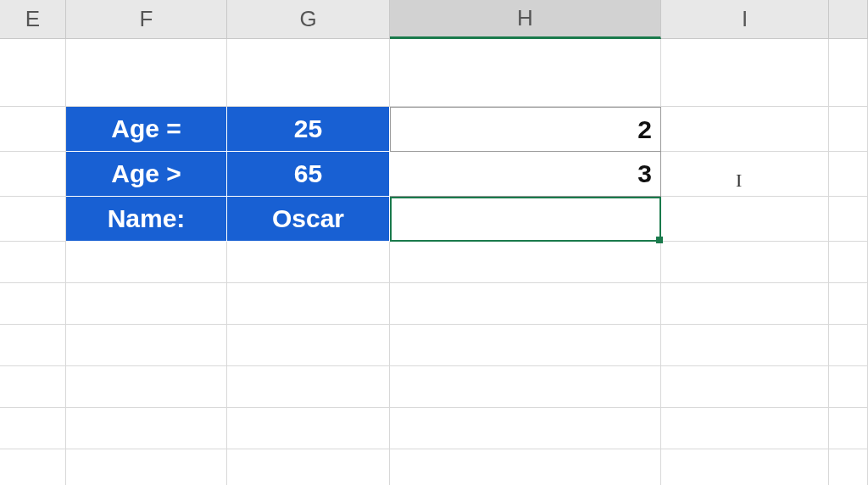  What do you see at coordinates (849, 129) in the screenshot?
I see `cell-J3` at bounding box center [849, 129].